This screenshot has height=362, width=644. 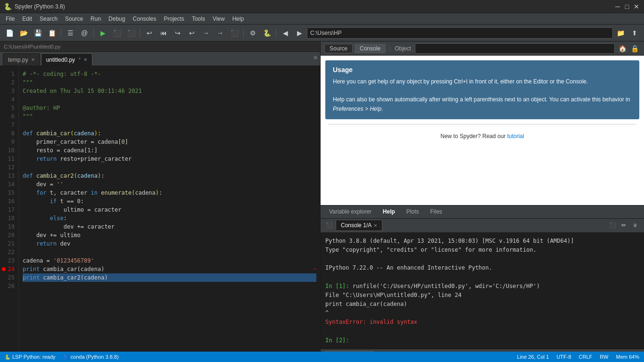 I want to click on line-num-3: 3, so click(x=9, y=91).